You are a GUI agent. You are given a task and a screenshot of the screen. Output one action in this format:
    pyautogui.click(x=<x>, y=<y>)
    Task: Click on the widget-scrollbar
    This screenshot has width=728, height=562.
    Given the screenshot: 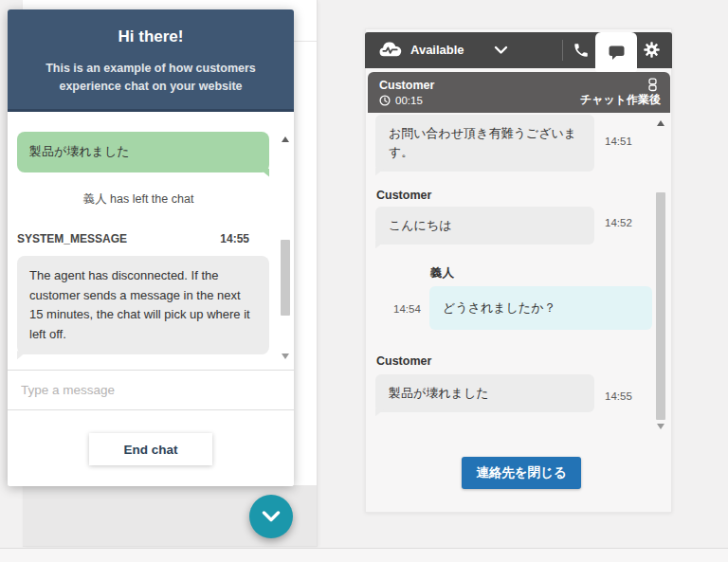 What is the action you would take?
    pyautogui.click(x=285, y=251)
    